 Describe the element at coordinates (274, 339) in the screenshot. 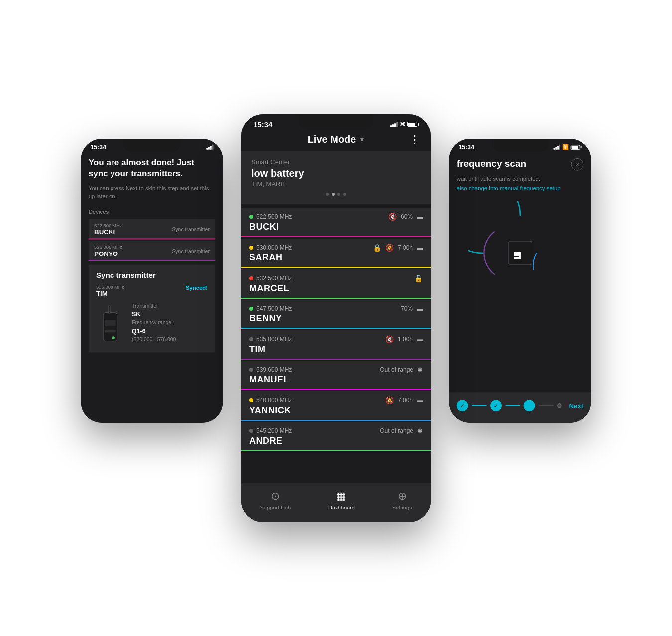

I see `freq-tim: 535.000 MHz` at that location.